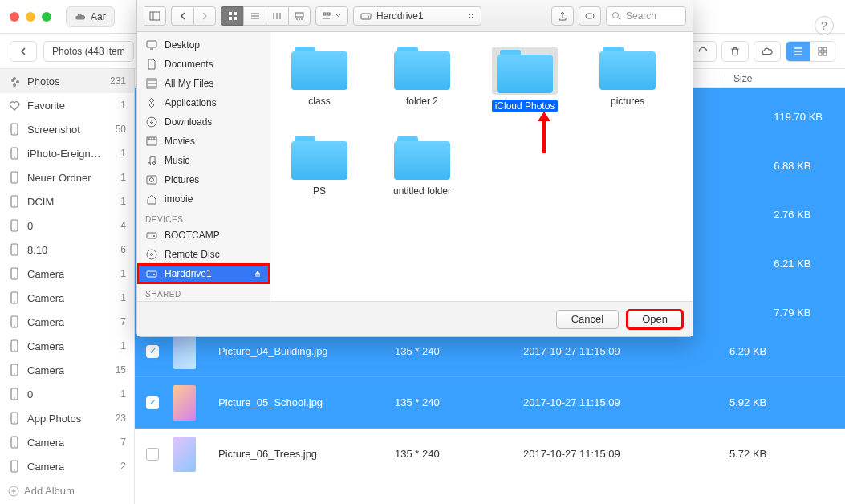  What do you see at coordinates (204, 180) in the screenshot?
I see `finder-sidebar-item: Pictures` at bounding box center [204, 180].